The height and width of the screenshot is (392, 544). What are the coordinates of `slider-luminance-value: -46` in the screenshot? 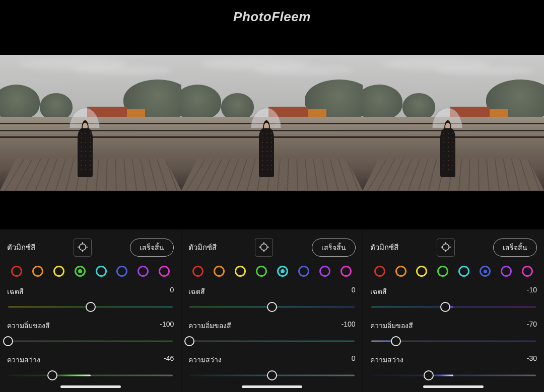 It's located at (169, 360).